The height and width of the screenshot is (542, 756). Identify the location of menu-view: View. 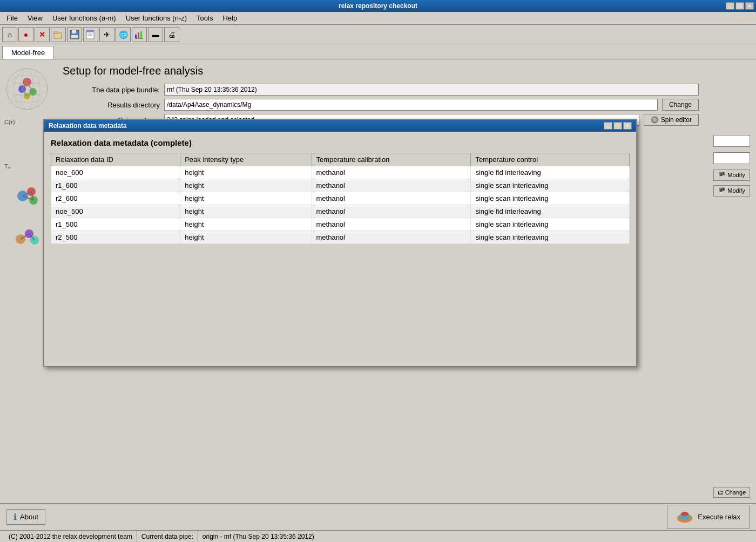
(35, 18).